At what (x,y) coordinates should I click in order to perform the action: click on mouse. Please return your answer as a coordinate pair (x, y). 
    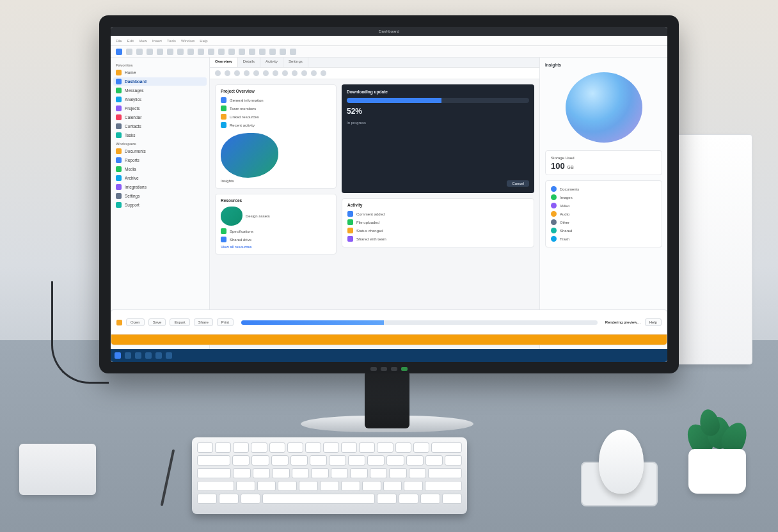
    Looking at the image, I should click on (621, 462).